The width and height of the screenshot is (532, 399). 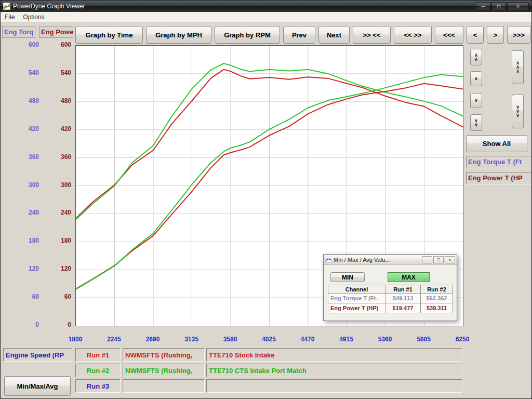 What do you see at coordinates (114, 339) in the screenshot?
I see `x-tick: 2245` at bounding box center [114, 339].